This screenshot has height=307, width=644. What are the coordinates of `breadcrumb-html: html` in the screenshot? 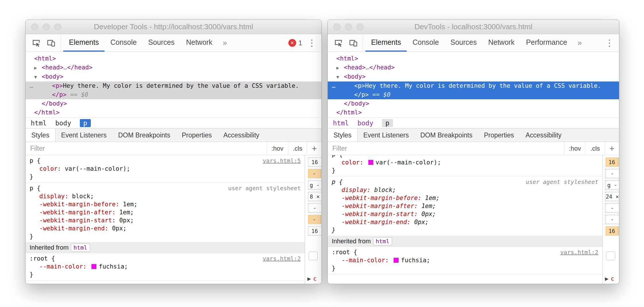 It's located at (38, 123).